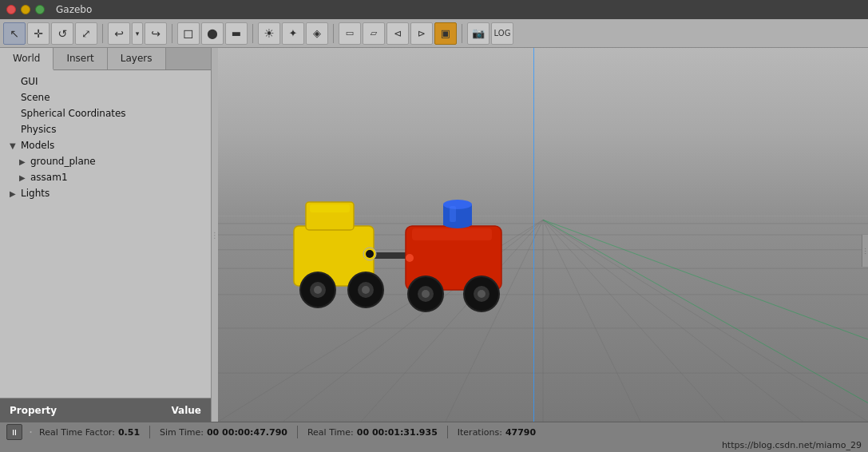 The image size is (868, 452). Describe the element at coordinates (398, 34) in the screenshot. I see `btn-extra3: ⊲` at that location.